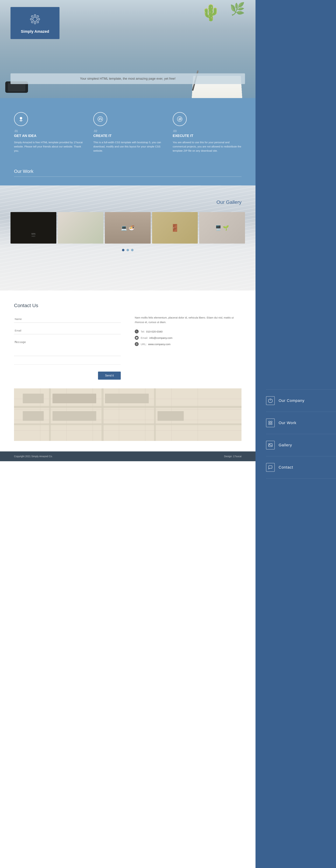 The width and height of the screenshot is (336, 868). What do you see at coordinates (175, 228) in the screenshot?
I see `gallery-image-4: 🚪` at bounding box center [175, 228].